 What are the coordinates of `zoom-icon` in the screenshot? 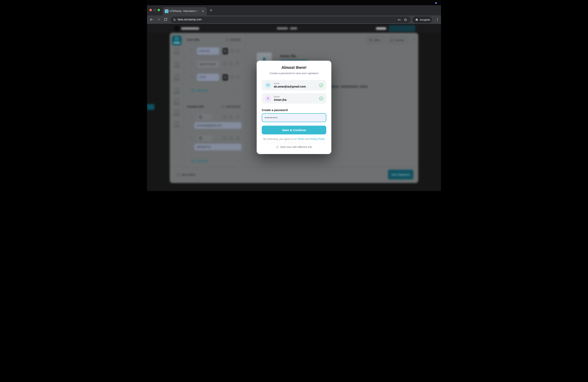 It's located at (371, 40).